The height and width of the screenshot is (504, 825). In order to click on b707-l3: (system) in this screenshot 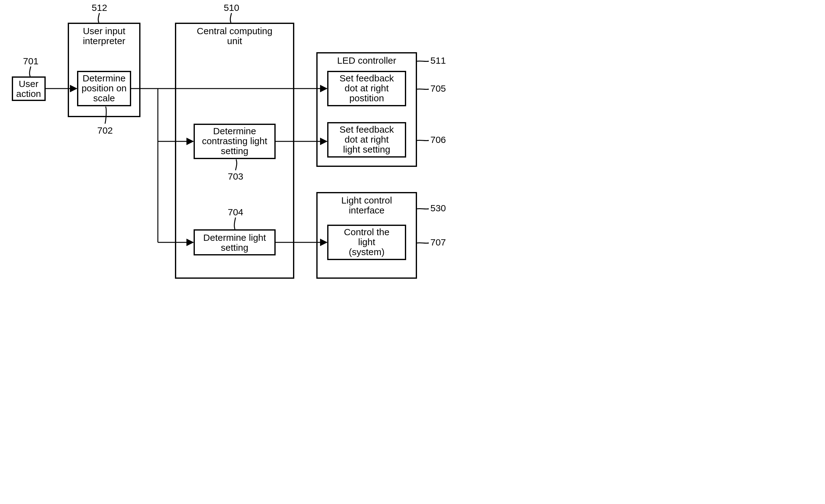, I will do `click(367, 252)`.